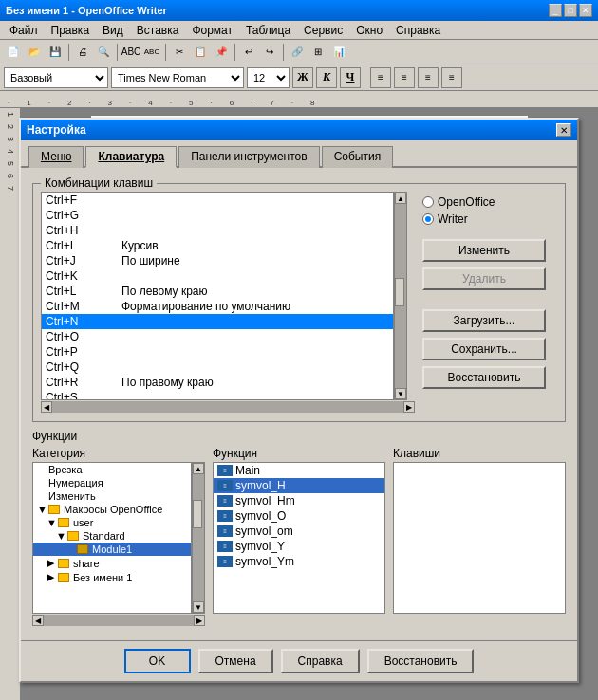 The height and width of the screenshot is (700, 598). Describe the element at coordinates (321, 661) in the screenshot. I see `help-button: Справка` at that location.